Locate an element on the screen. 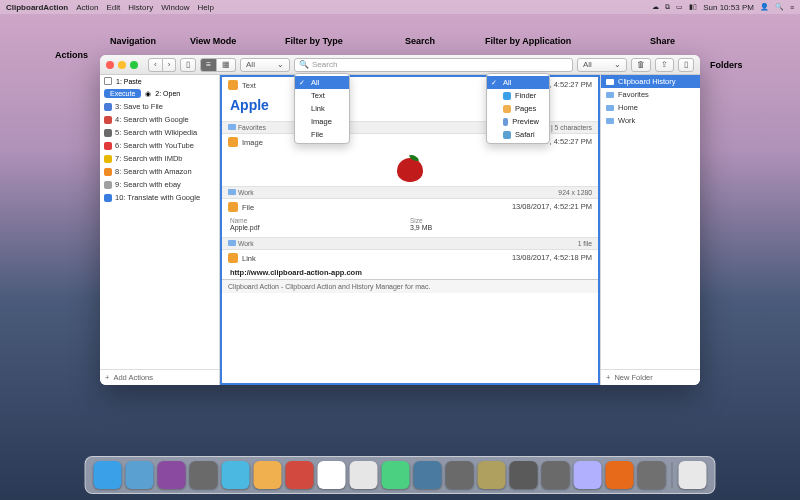  traffic-lights is located at coordinates (122, 65).